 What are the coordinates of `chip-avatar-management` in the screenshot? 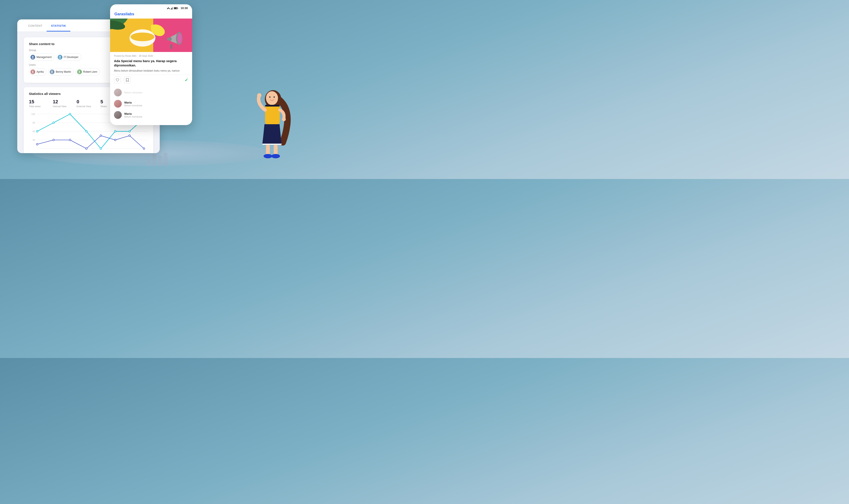 It's located at (33, 57).